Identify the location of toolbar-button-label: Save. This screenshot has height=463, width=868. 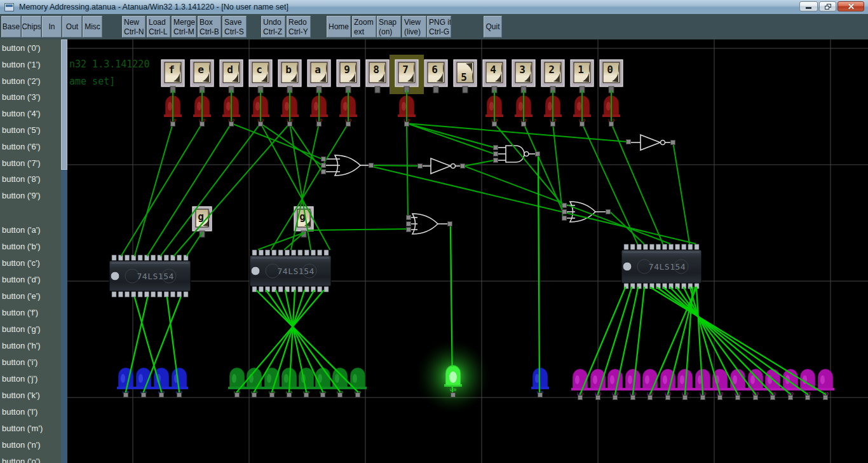
(234, 23).